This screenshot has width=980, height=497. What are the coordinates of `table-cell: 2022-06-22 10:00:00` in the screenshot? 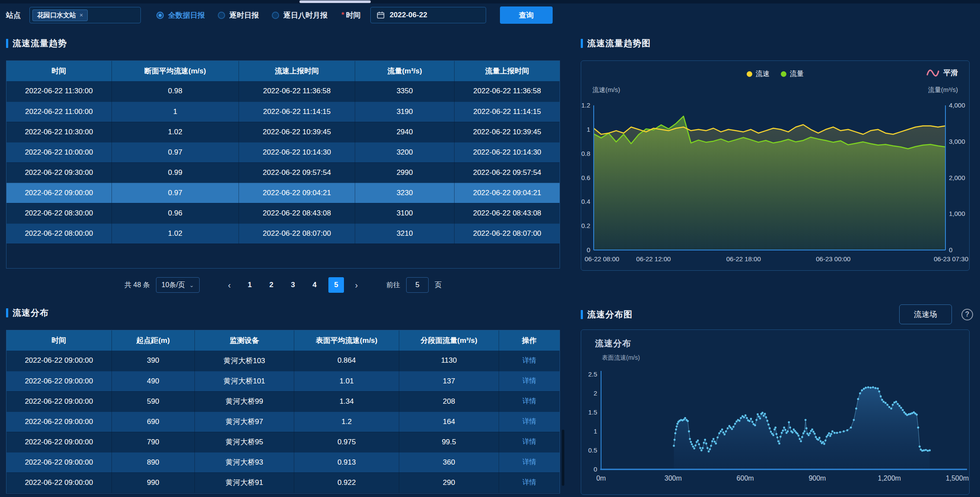 It's located at (59, 152).